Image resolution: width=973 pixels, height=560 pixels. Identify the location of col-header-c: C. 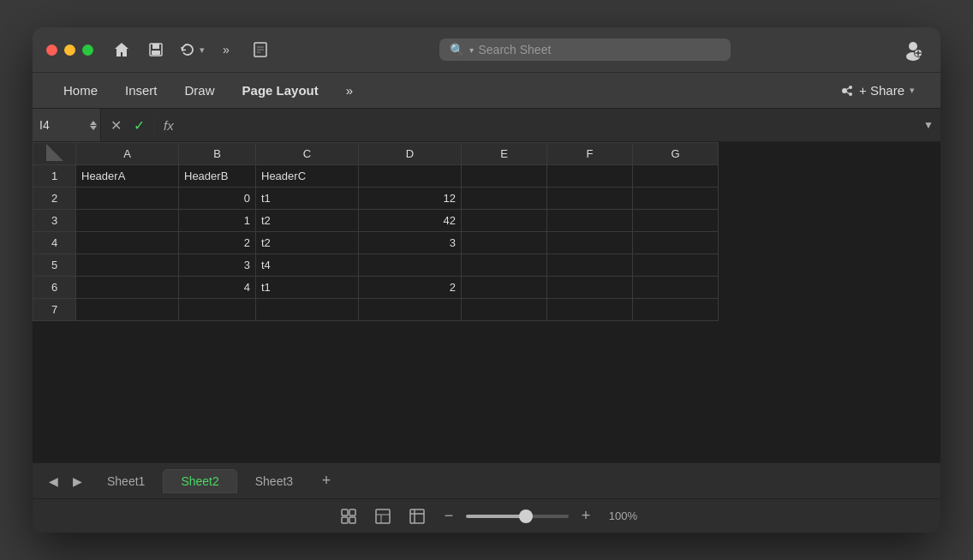
(307, 154).